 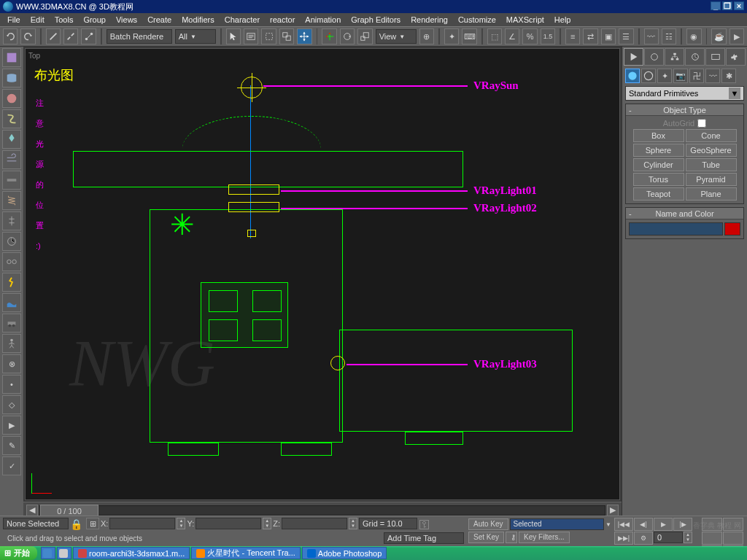 I want to click on motion-tab, so click(x=694, y=57).